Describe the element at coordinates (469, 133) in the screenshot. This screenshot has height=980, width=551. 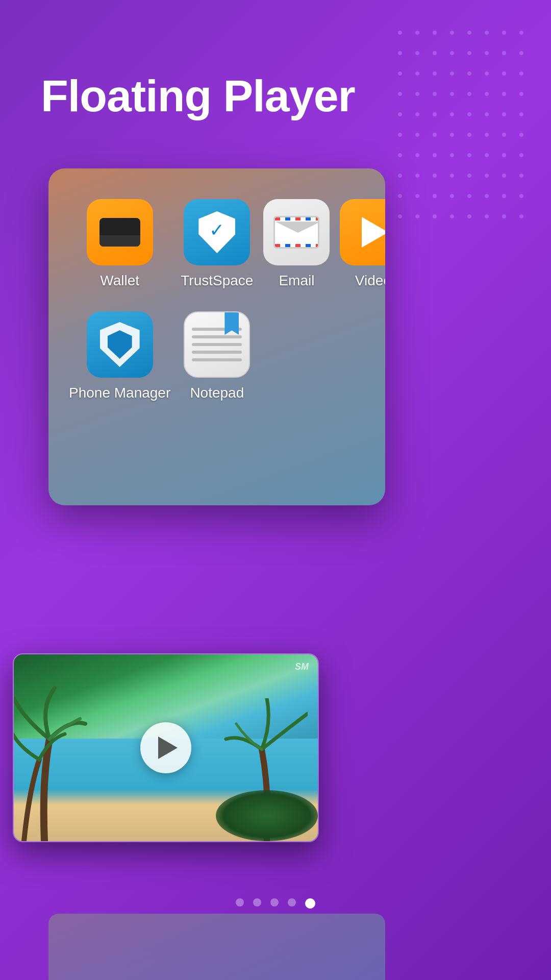
I see `dot-pattern-decoration: (function() { const dp = document.queryS…` at that location.